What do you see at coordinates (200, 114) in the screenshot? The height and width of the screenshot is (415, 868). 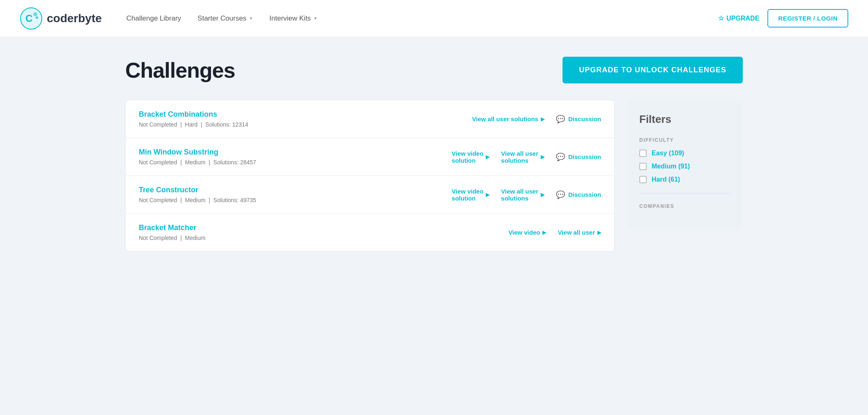 I see `challenge-name: Bracket Combinations` at bounding box center [200, 114].